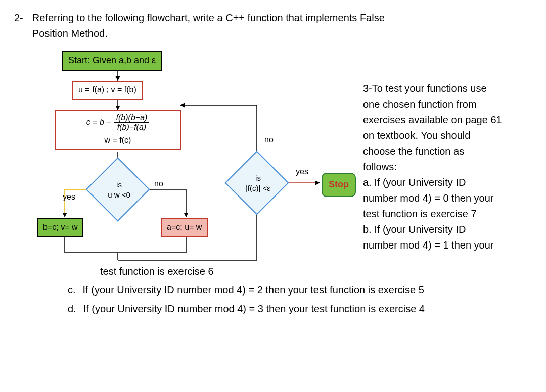 This screenshot has height=392, width=546. I want to click on d-letter: d., so click(72, 309).